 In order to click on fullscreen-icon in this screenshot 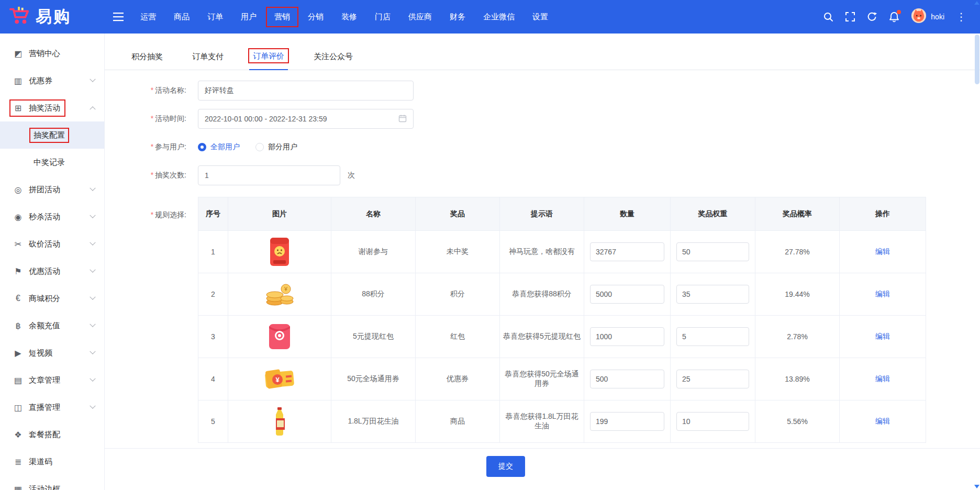, I will do `click(850, 17)`.